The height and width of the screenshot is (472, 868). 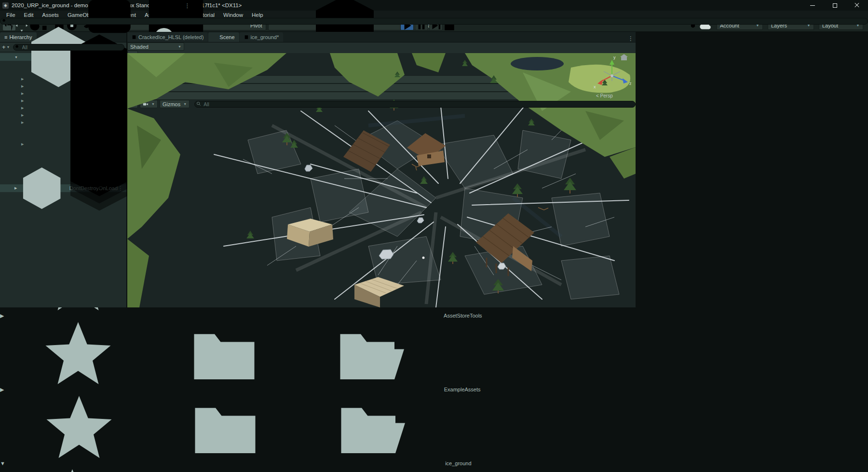 I want to click on tab-scene: Scene, so click(x=224, y=37).